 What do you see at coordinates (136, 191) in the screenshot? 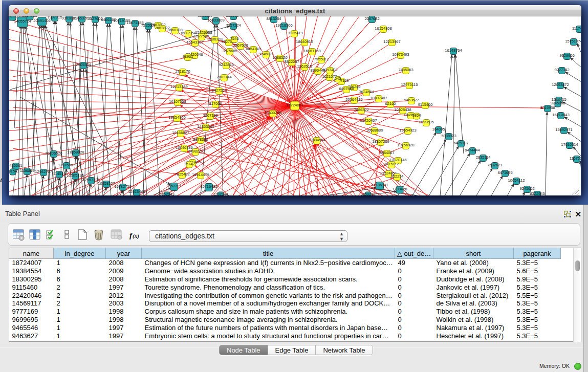
I see `svg-text: 12923448` at bounding box center [136, 191].